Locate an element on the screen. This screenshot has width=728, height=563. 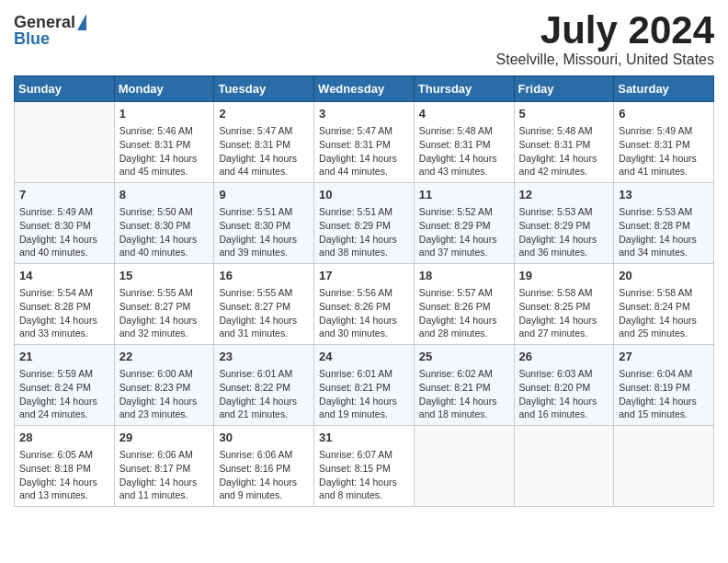
calendar-day-cell: 15Sunrise: 5:55 AM Sunset: 8:27 PM Dayli… is located at coordinates (164, 304).